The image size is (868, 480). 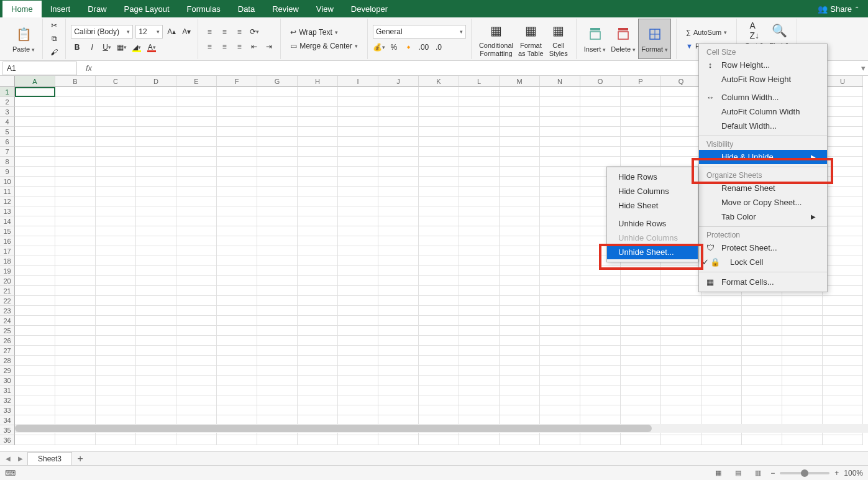 What do you see at coordinates (7, 271) in the screenshot?
I see `row-header: 19` at bounding box center [7, 271].